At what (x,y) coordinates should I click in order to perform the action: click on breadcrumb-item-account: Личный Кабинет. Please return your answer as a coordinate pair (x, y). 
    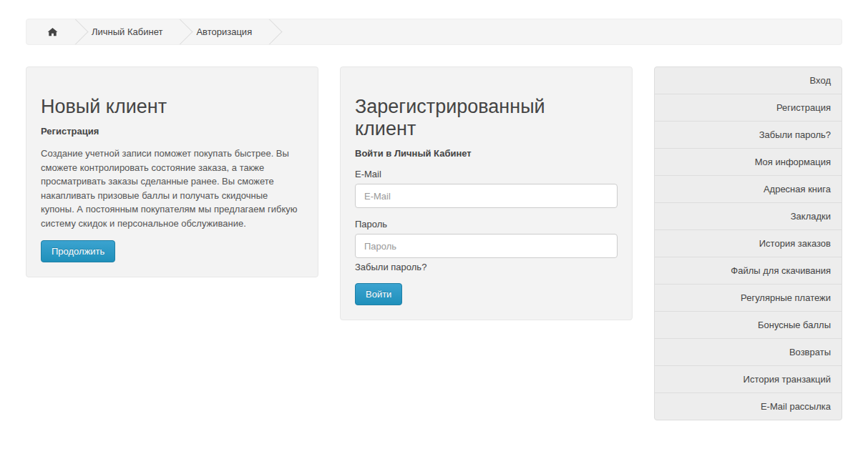
    Looking at the image, I should click on (127, 31).